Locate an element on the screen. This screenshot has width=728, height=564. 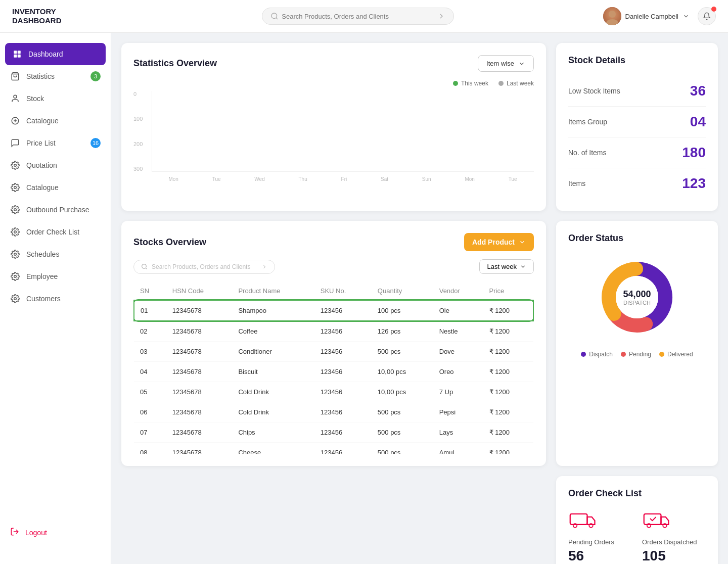
x-axis-labels: MonTueWedThuFriSatSunMonTue is located at coordinates (343, 179).